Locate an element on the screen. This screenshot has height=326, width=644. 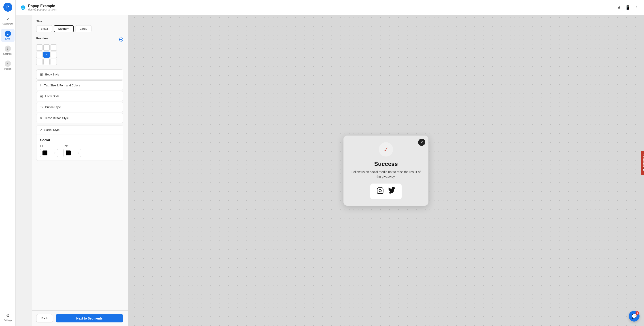
topbar-actions: 🖥 📱 ⋮ is located at coordinates (628, 7).